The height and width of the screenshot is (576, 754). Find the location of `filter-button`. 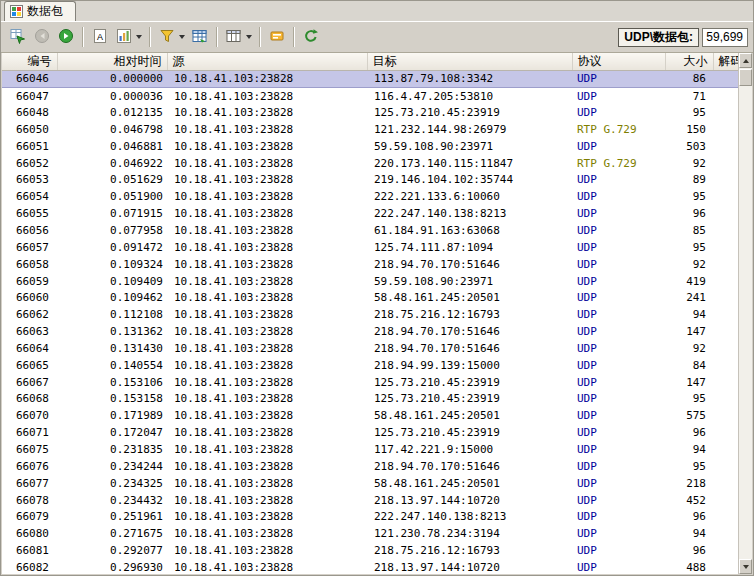

filter-button is located at coordinates (167, 37).